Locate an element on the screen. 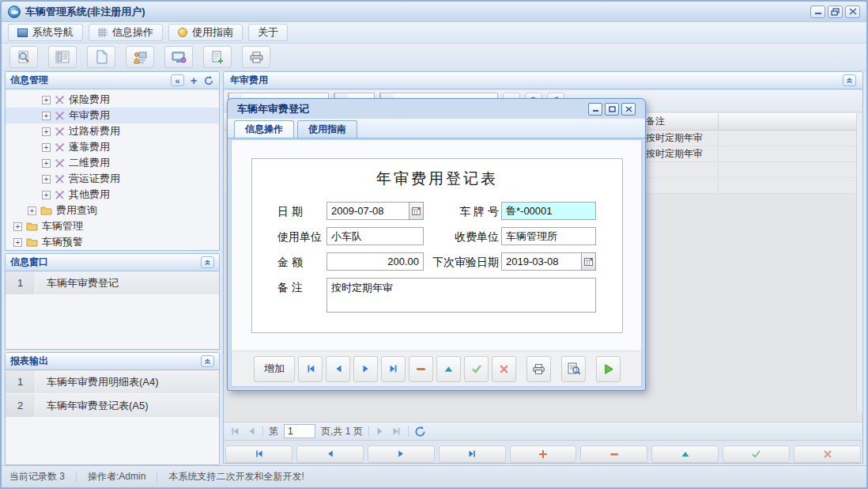  dialog-maximize-button is located at coordinates (612, 109).